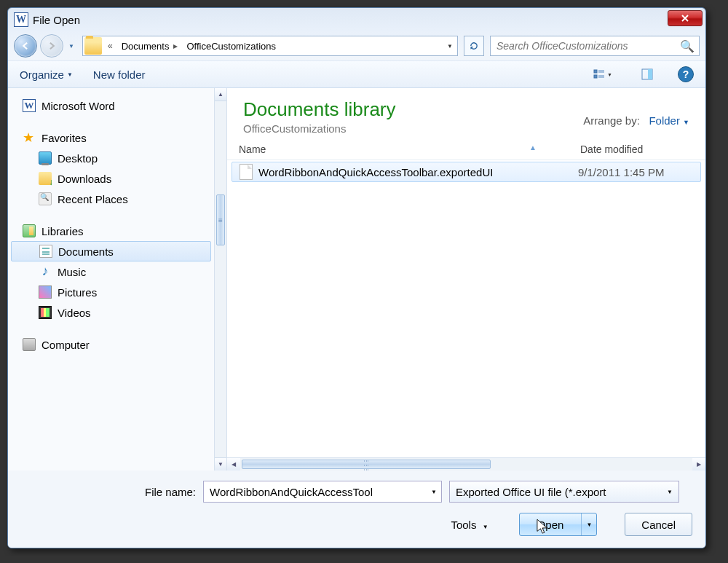  What do you see at coordinates (25, 46) in the screenshot?
I see `back-button` at bounding box center [25, 46].